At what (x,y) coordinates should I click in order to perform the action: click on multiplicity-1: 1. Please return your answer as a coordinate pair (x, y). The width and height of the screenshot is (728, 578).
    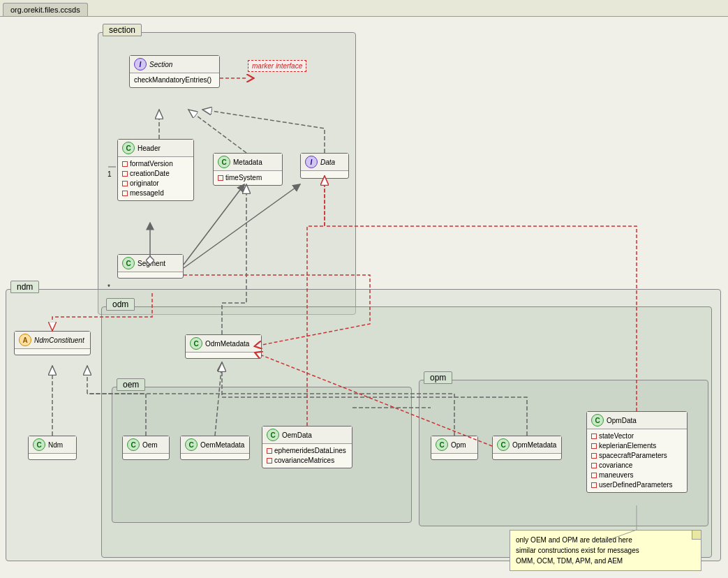
    Looking at the image, I should click on (110, 175).